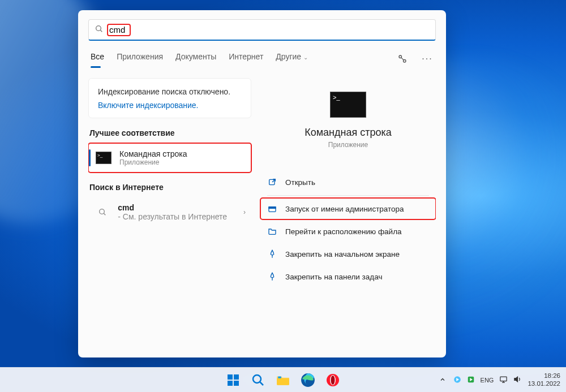  I want to click on shield-icon, so click(272, 209).